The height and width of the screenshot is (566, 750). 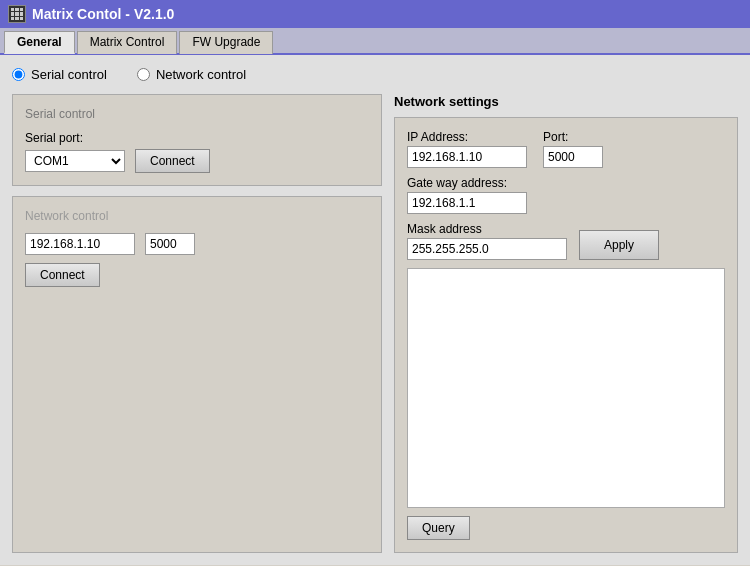 I want to click on serial-connect-button: Connect, so click(x=172, y=161).